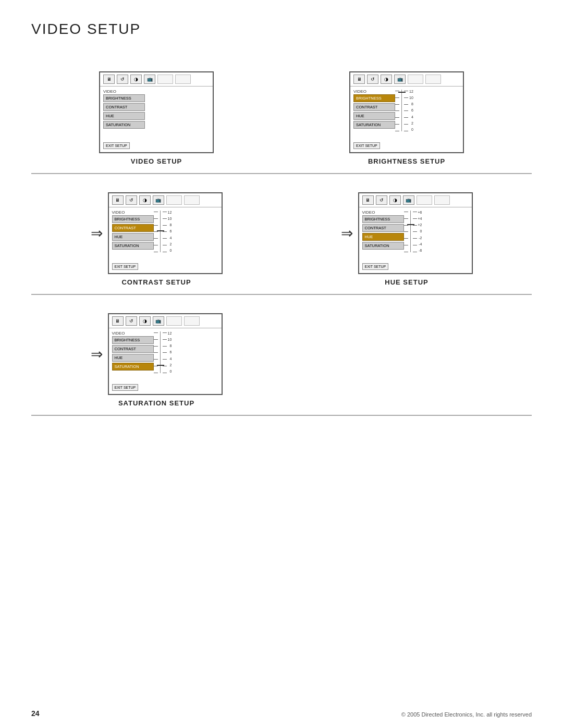  What do you see at coordinates (145, 321) in the screenshot?
I see `icon-contrast-s: ◑` at bounding box center [145, 321].